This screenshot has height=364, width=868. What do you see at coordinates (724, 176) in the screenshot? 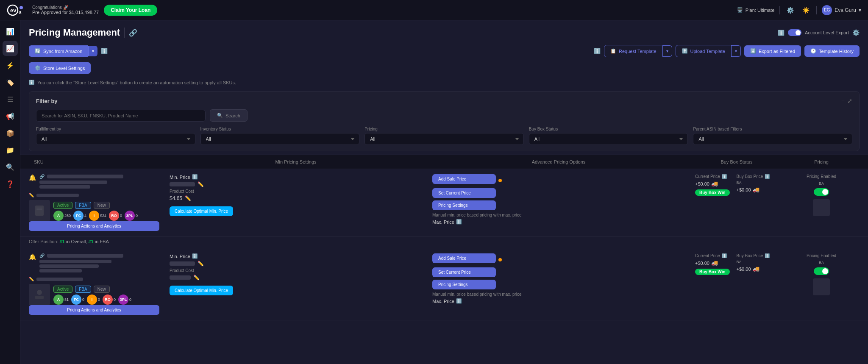
I see `current-price-info-icon: ℹ️` at bounding box center [724, 176].